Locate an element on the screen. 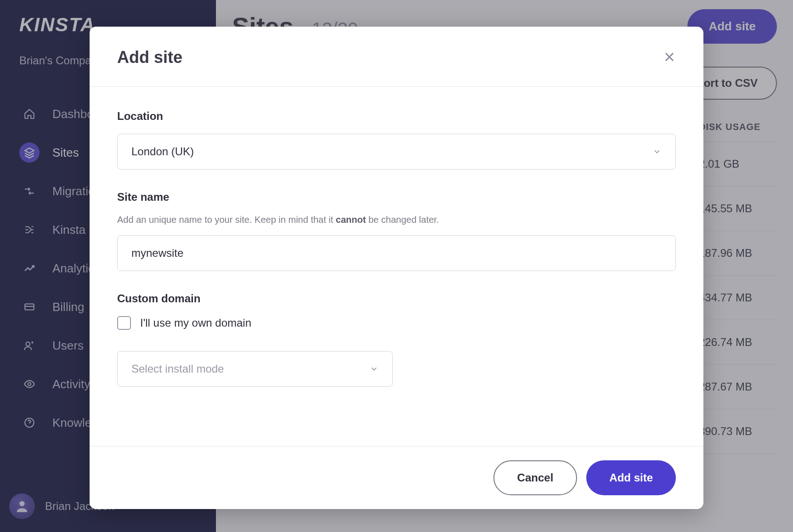 This screenshot has height=532, width=793. close-button is located at coordinates (669, 58).